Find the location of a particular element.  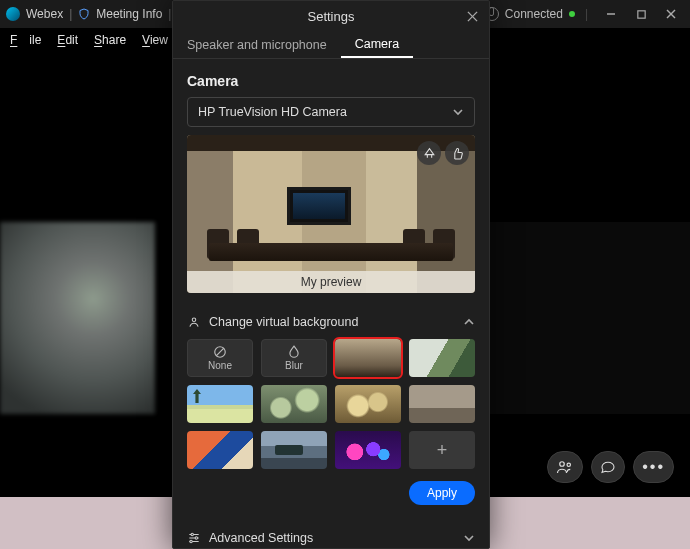

background-grid: None Blur + is located at coordinates (331, 404).